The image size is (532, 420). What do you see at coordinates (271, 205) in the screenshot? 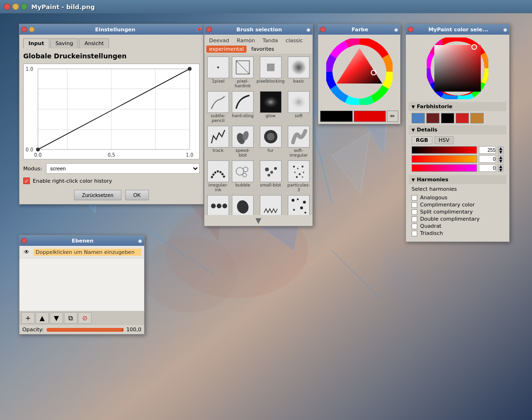
I see `brush-preview-sewing` at bounding box center [271, 205].